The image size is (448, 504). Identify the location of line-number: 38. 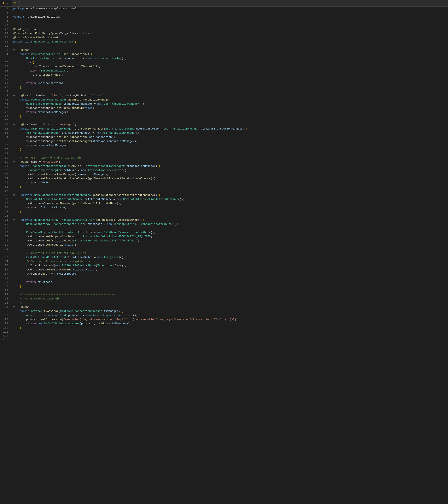
(5, 71).